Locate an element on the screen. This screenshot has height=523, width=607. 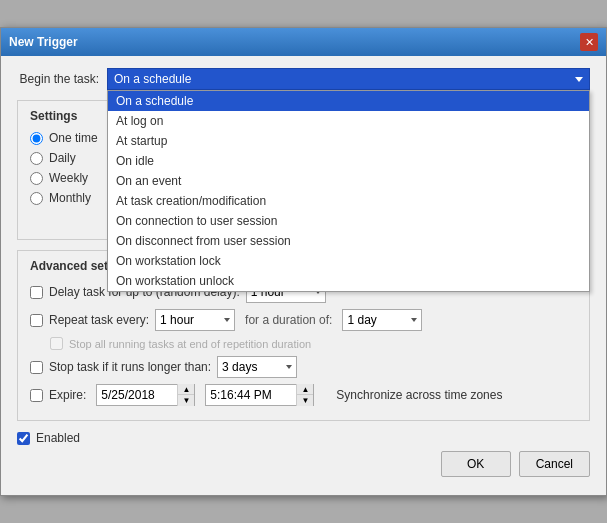
daily-radio is located at coordinates (36, 158).